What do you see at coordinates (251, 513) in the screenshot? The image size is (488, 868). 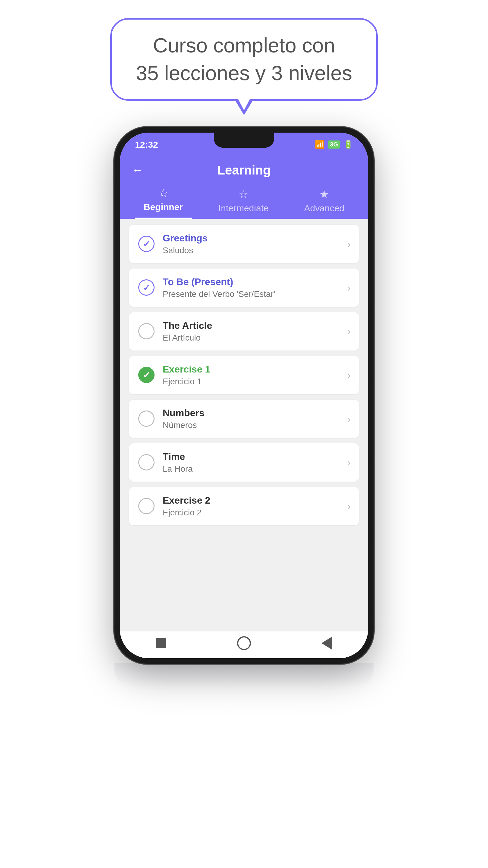 I see `lesson-subtitle-exercise2: Ejercicio 2` at bounding box center [251, 513].